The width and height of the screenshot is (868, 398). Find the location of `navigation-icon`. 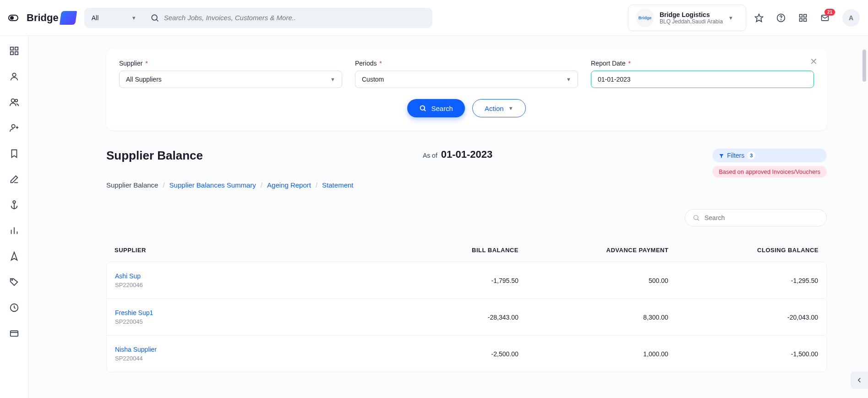

navigation-icon is located at coordinates (14, 256).